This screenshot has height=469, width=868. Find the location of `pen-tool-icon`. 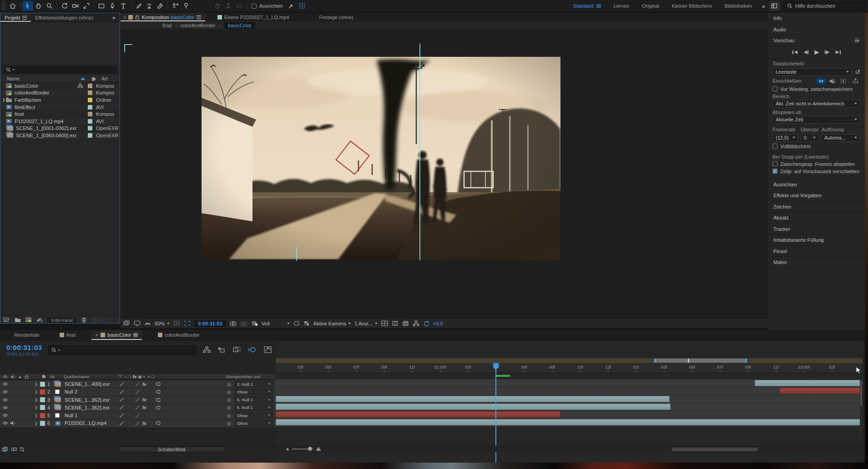

pen-tool-icon is located at coordinates (112, 6).